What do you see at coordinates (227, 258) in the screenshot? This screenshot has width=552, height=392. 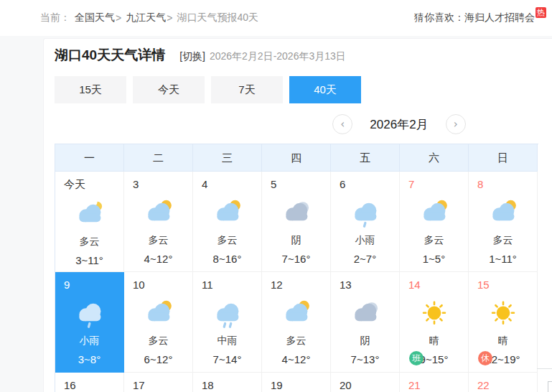 I see `temperature-range: 8~16°` at bounding box center [227, 258].